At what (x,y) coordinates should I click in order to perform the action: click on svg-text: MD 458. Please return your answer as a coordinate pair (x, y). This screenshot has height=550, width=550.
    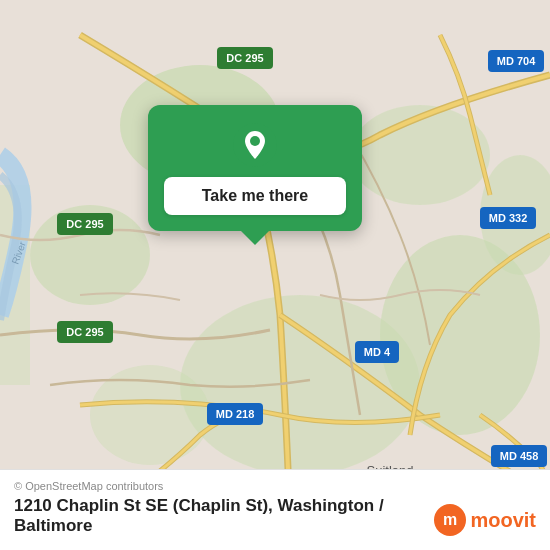
    Looking at the image, I should click on (520, 456).